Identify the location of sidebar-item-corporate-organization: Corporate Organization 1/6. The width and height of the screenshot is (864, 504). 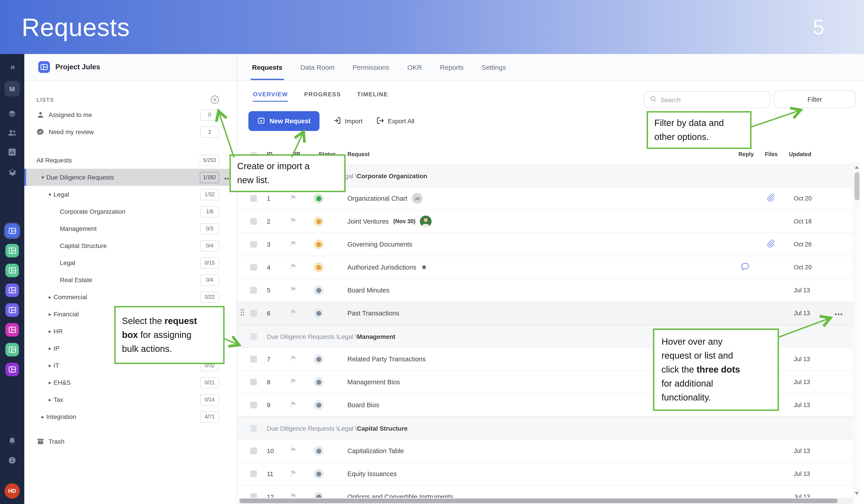
(130, 212).